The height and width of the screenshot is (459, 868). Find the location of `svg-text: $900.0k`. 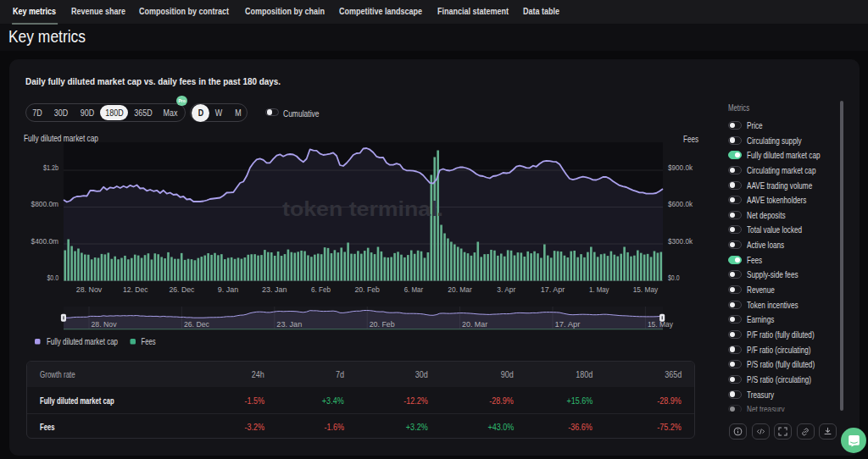

svg-text: $900.0k is located at coordinates (680, 168).